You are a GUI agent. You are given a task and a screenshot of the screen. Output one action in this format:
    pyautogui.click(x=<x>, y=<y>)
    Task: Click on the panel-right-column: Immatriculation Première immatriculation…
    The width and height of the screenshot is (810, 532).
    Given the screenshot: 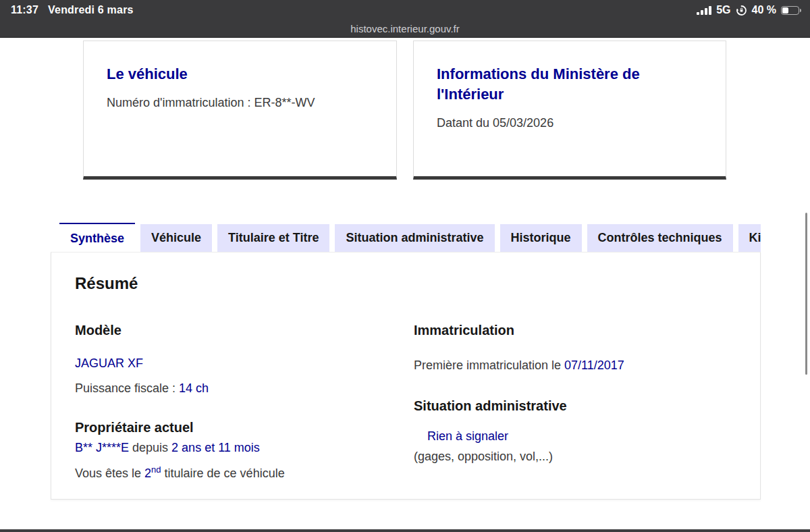 What is the action you would take?
    pyautogui.click(x=572, y=394)
    